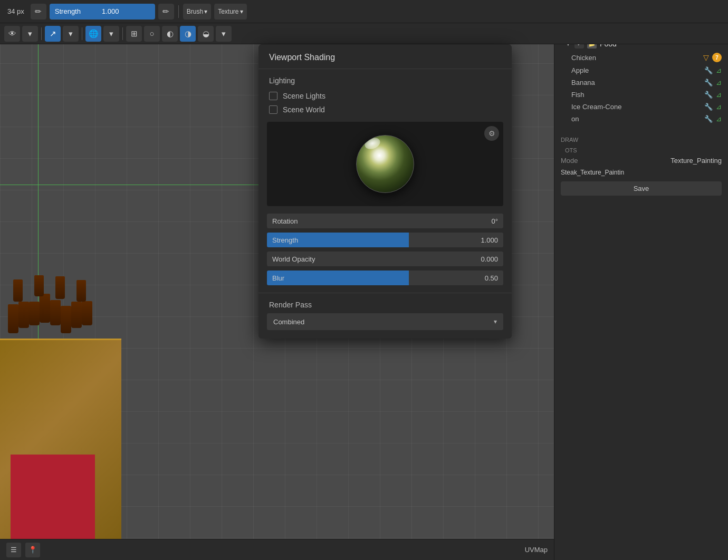 The width and height of the screenshot is (728, 560). Describe the element at coordinates (385, 240) in the screenshot. I see `strength-slider-field: Strength 1.000` at that location.